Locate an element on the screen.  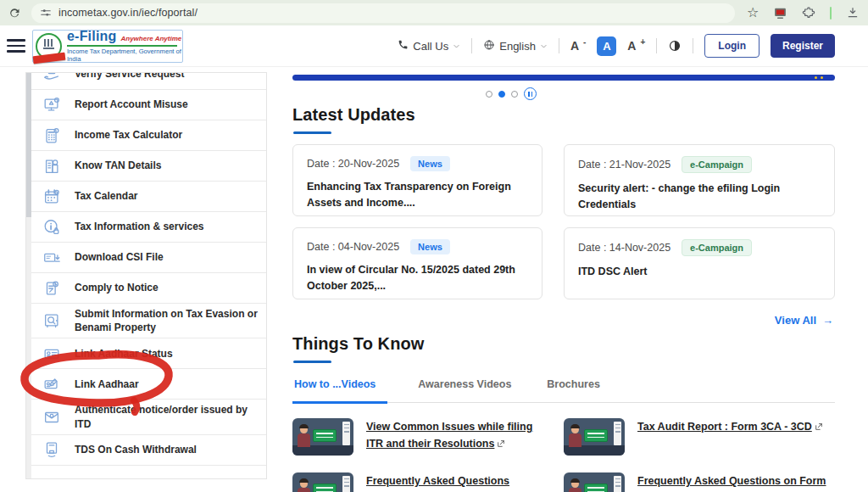
view-all-link: View All → is located at coordinates (804, 321).